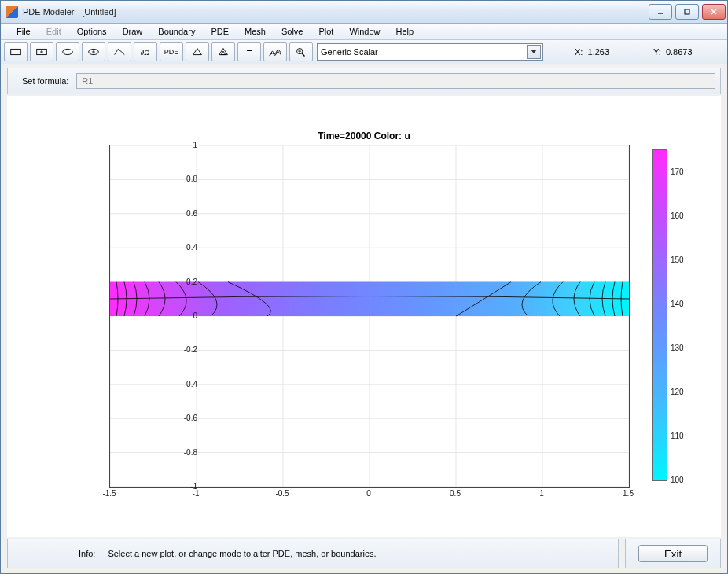 This screenshot has width=728, height=574. I want to click on menu-draw: Draw, so click(133, 31).